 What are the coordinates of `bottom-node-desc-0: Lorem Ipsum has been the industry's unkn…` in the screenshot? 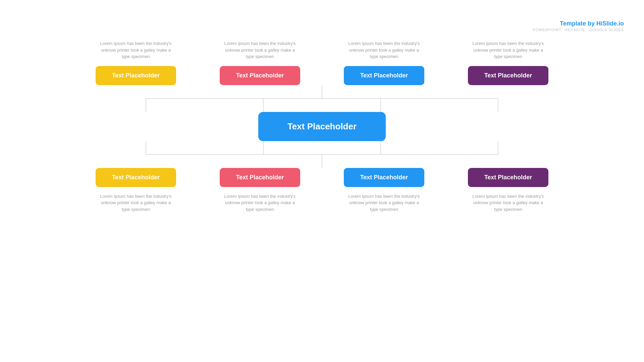 It's located at (136, 203).